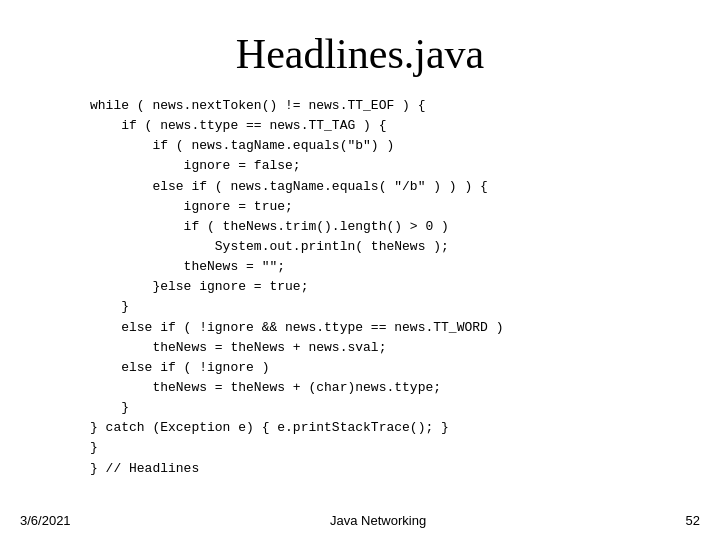 The height and width of the screenshot is (540, 720). Describe the element at coordinates (360, 520) in the screenshot. I see `footer: 3/6/2021 Java Networking 52` at that location.